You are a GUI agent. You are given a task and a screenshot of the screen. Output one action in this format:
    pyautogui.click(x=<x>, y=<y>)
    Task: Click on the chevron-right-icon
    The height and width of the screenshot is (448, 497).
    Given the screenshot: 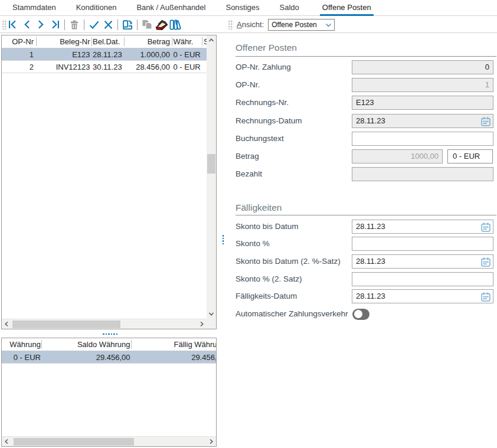 What is the action you would take?
    pyautogui.click(x=211, y=442)
    